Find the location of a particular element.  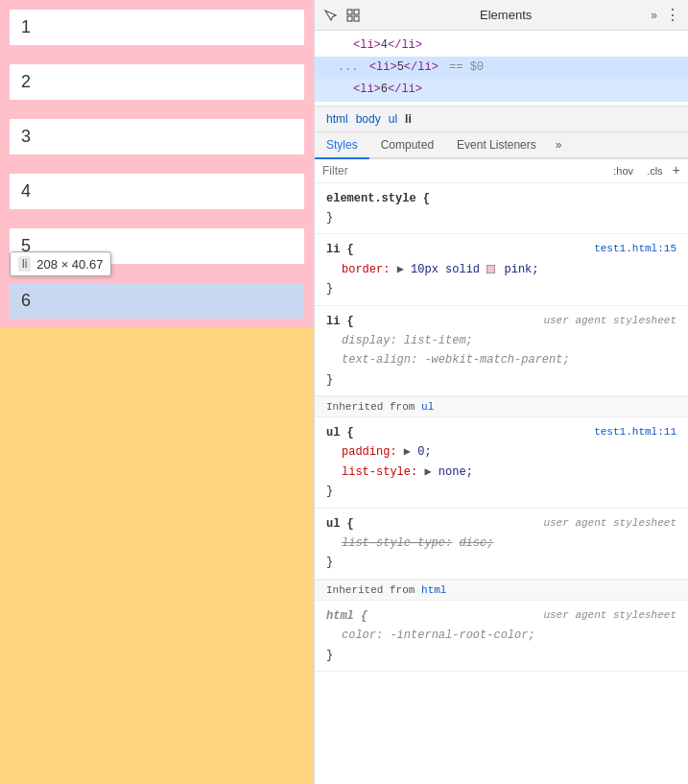

ua-label-ul: user agent stylesheet is located at coordinates (610, 524).